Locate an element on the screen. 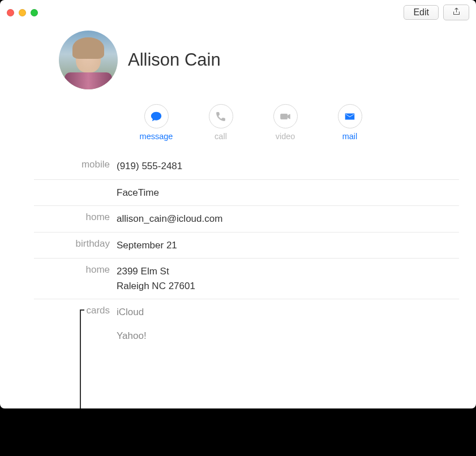 The image size is (476, 456). avatar is located at coordinates (88, 60).